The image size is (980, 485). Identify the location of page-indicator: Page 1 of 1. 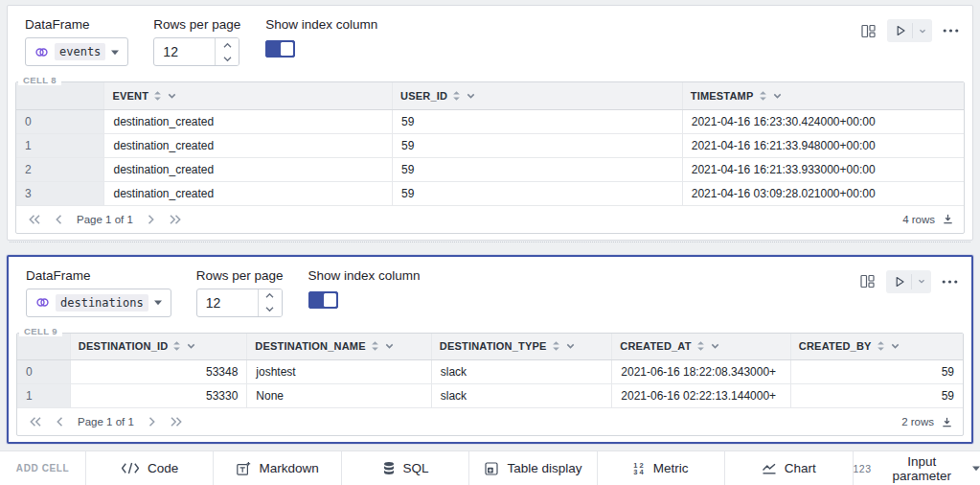
(105, 422).